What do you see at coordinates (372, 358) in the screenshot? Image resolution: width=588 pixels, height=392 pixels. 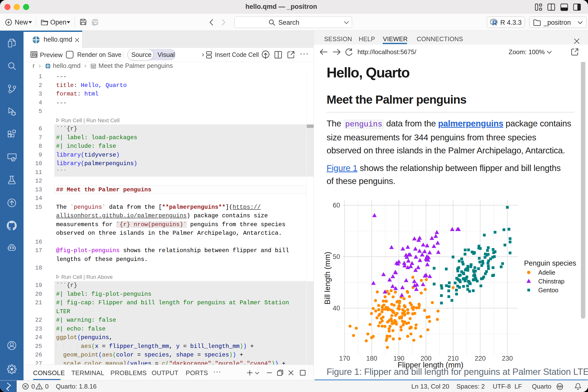 I see `svg-text: 180` at bounding box center [372, 358].